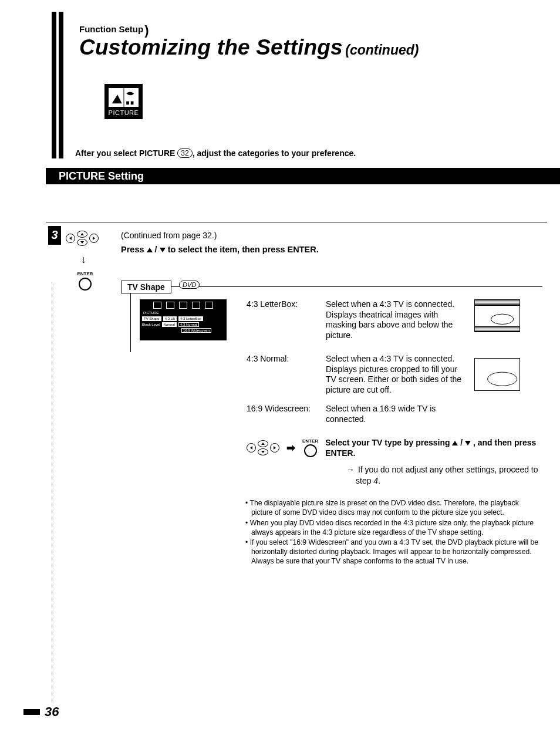 This screenshot has width=560, height=736. What do you see at coordinates (242, 249) in the screenshot?
I see `press-b: to select the item, then press ENTER.` at bounding box center [242, 249].